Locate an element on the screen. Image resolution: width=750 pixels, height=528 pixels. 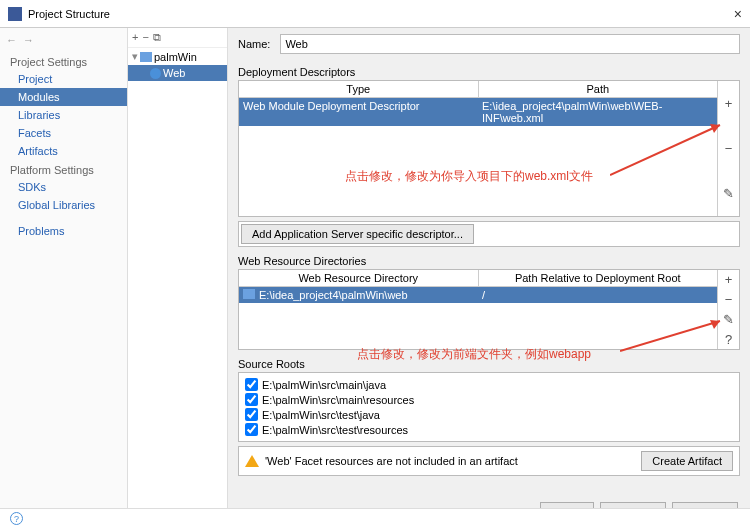
sidebar-item-project: Project is located at coordinates (64, 79).